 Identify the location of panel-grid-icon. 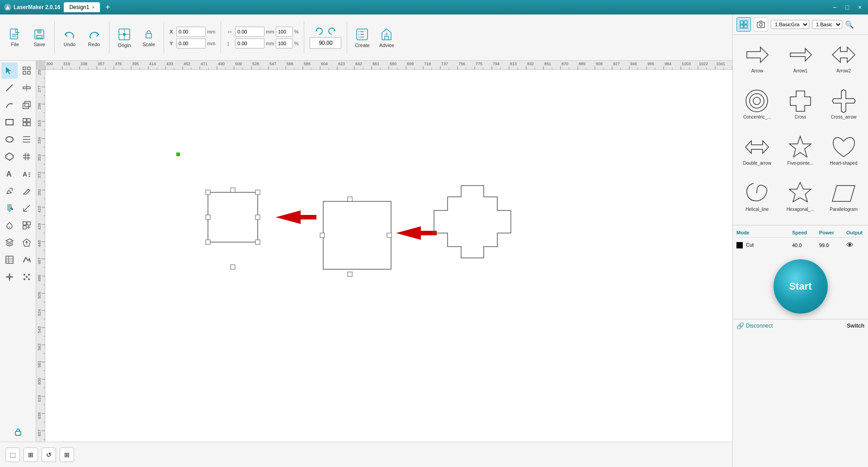
(744, 24).